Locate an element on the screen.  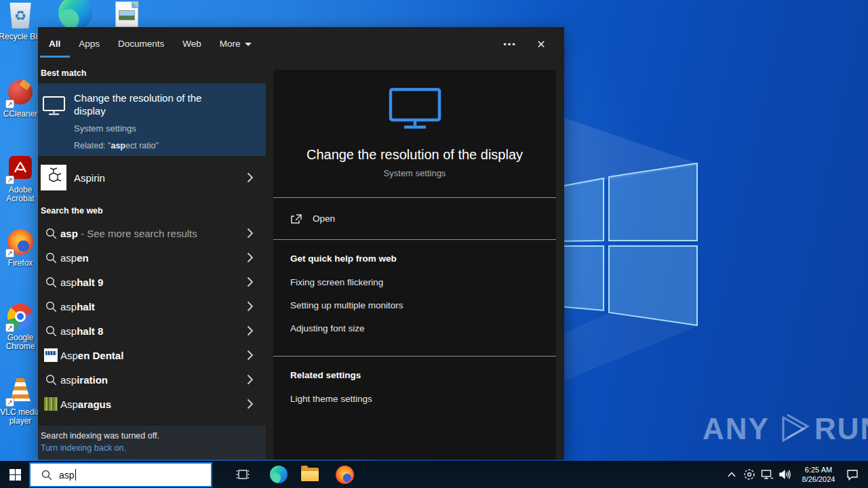
options-ellipsis-button: ••• is located at coordinates (510, 44).